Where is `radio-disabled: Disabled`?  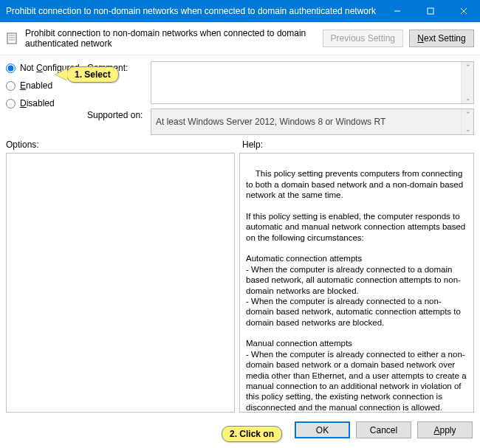
radio-disabled: Disabled is located at coordinates (44, 103).